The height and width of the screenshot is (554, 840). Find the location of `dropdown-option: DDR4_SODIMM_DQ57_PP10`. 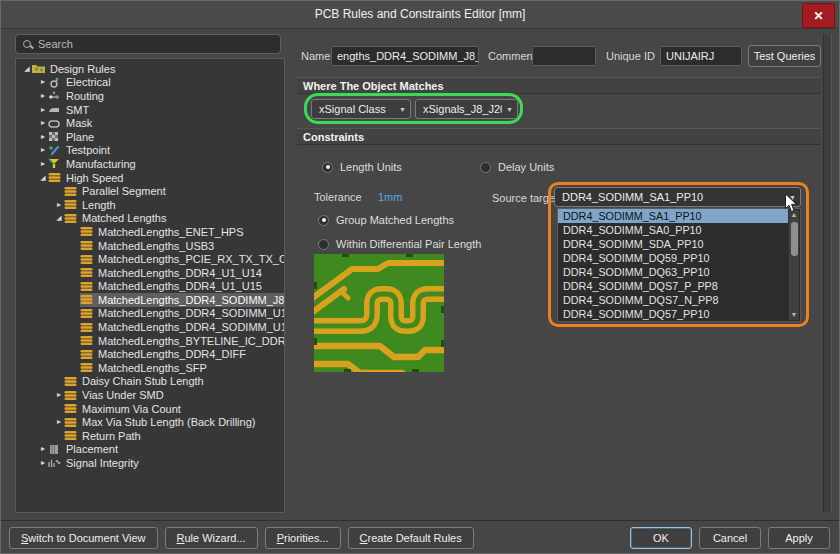

dropdown-option: DDR4_SODIMM_DQ57_PP10 is located at coordinates (673, 314).